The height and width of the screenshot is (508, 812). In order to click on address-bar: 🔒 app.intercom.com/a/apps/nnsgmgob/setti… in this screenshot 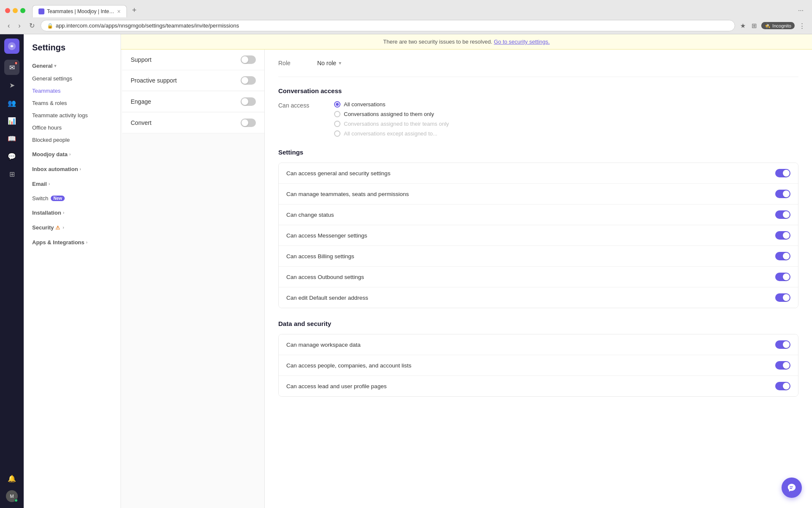, I will do `click(388, 25)`.